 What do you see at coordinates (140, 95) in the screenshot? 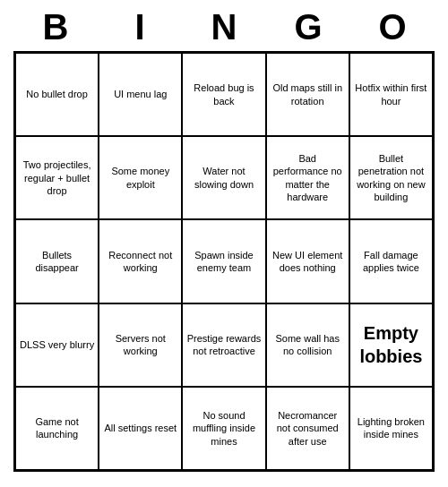
I see `bingo-cell-1: UI menu lag` at bounding box center [140, 95].